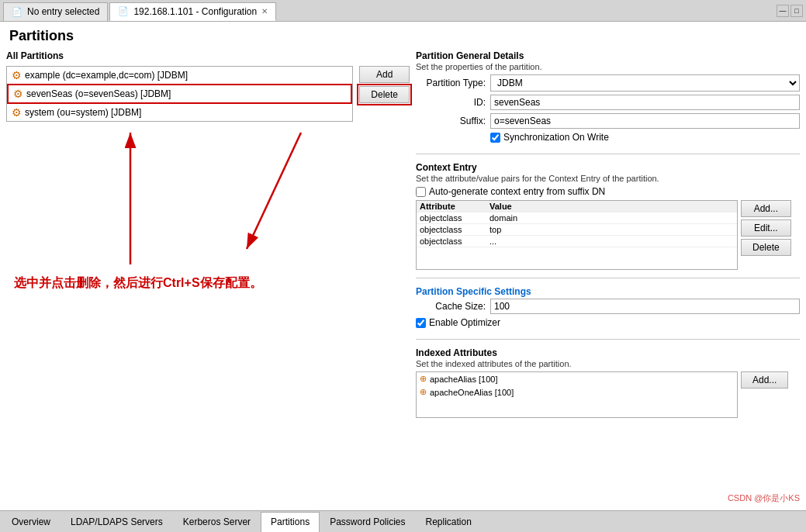  I want to click on tab-close-config: ✕, so click(265, 11).